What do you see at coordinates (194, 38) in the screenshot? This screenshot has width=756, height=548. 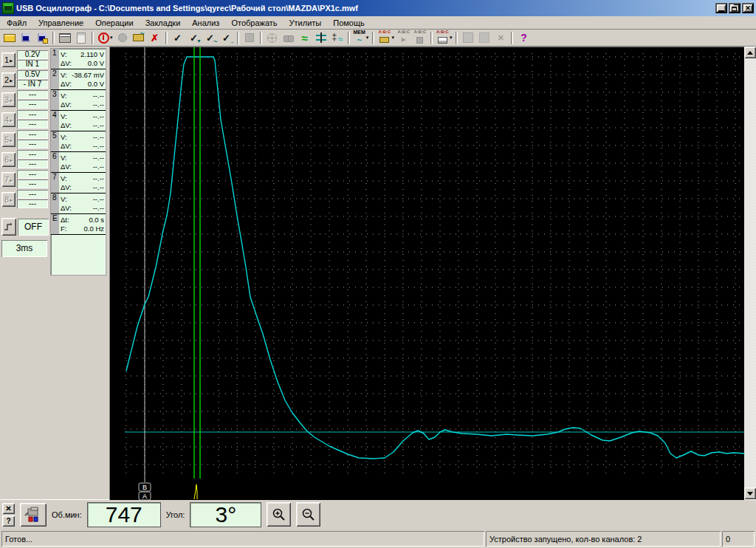 I see `check-down-button` at bounding box center [194, 38].